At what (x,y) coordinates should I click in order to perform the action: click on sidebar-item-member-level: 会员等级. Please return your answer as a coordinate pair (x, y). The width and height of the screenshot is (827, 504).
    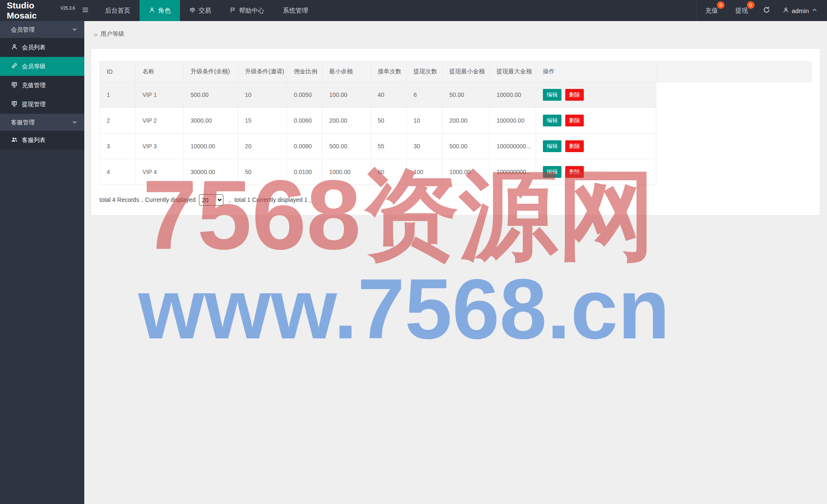
    Looking at the image, I should click on (42, 67).